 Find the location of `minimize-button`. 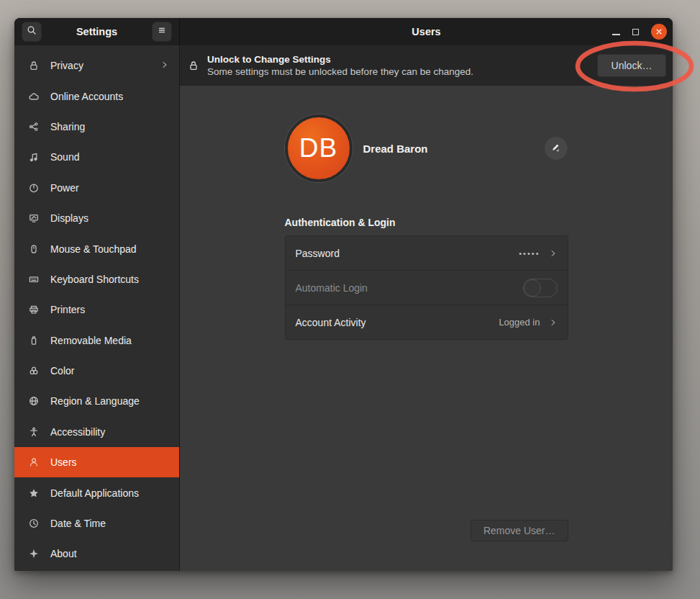

minimize-button is located at coordinates (616, 32).